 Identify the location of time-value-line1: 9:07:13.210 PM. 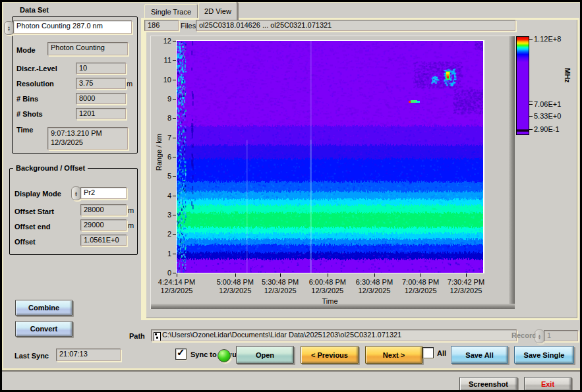
(76, 133).